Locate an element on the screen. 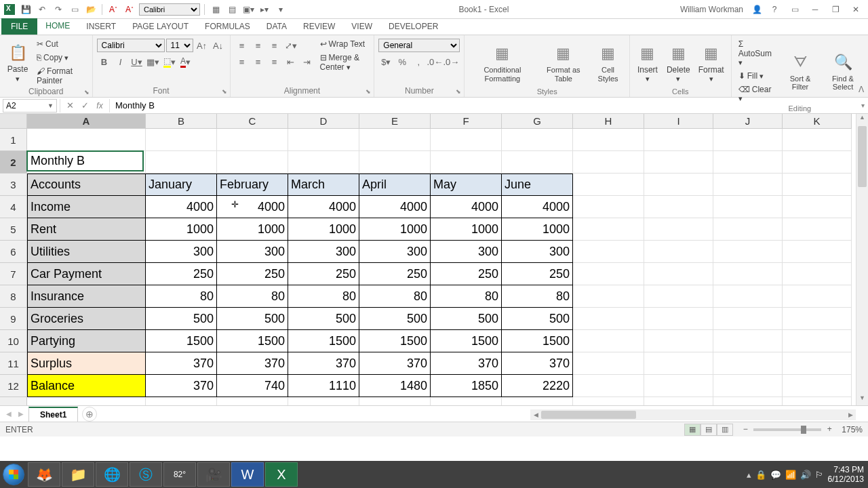 This screenshot has width=868, height=488. cell-I12 is located at coordinates (679, 386).